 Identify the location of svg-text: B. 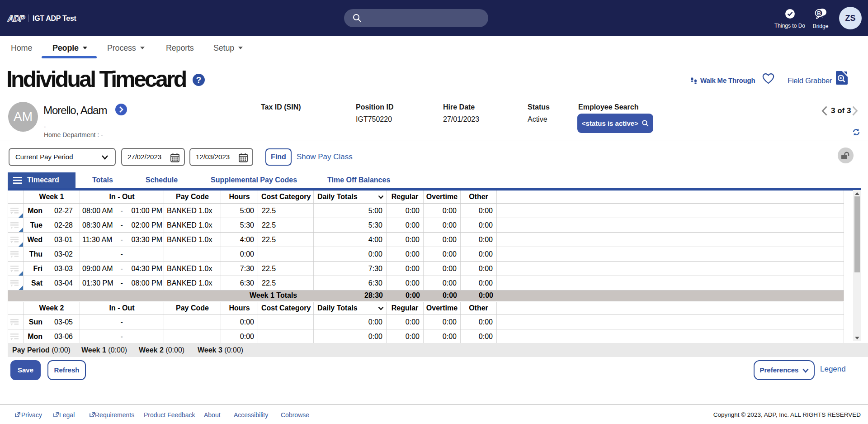
(819, 14).